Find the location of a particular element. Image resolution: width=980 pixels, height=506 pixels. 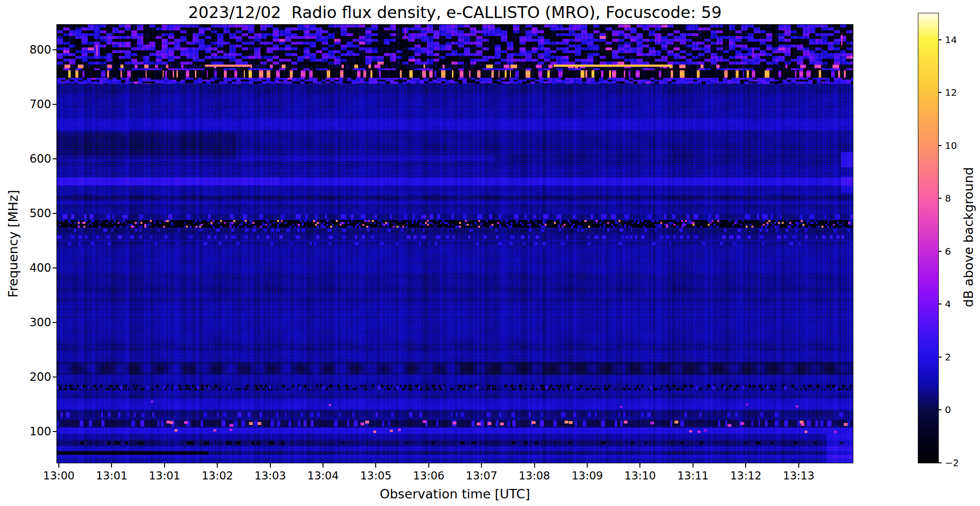

y-axis-label: Frequency [MHz] is located at coordinates (13, 244).